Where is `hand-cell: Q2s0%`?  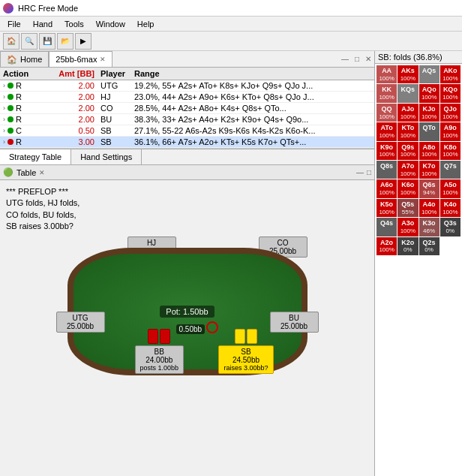
hand-cell: Q2s0% is located at coordinates (429, 246).